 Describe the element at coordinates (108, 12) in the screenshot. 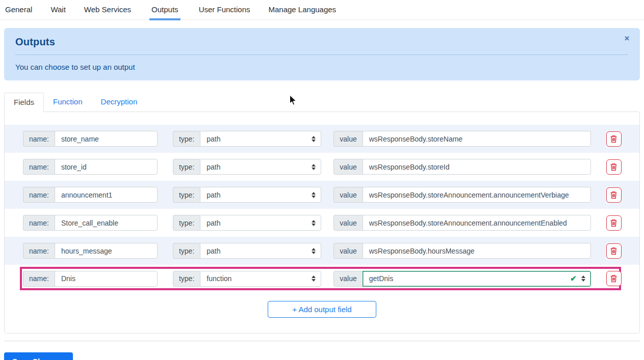

I see `tab-web-services: Web Services` at that location.